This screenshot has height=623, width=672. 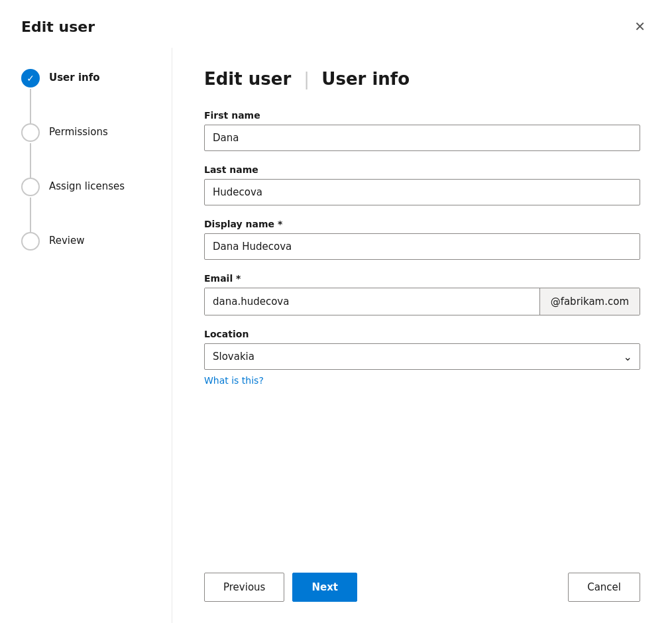 I want to click on last-name-label: Last name, so click(x=422, y=170).